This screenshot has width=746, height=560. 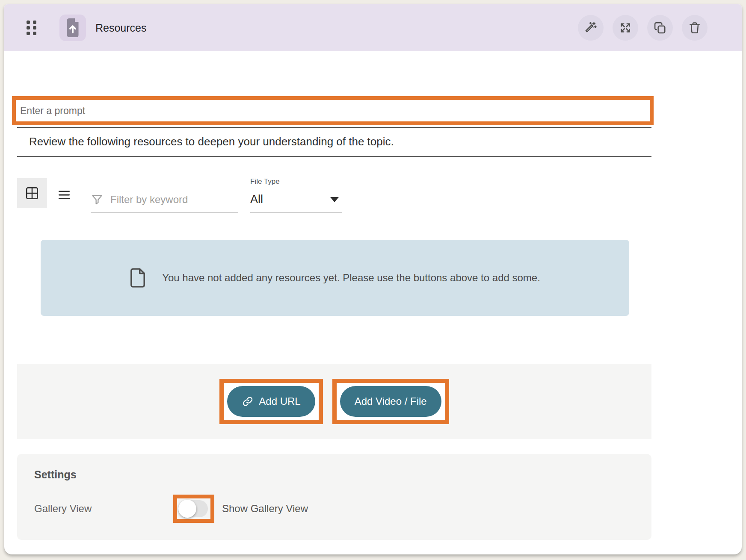 I want to click on add-url-label: Add URL, so click(x=280, y=401).